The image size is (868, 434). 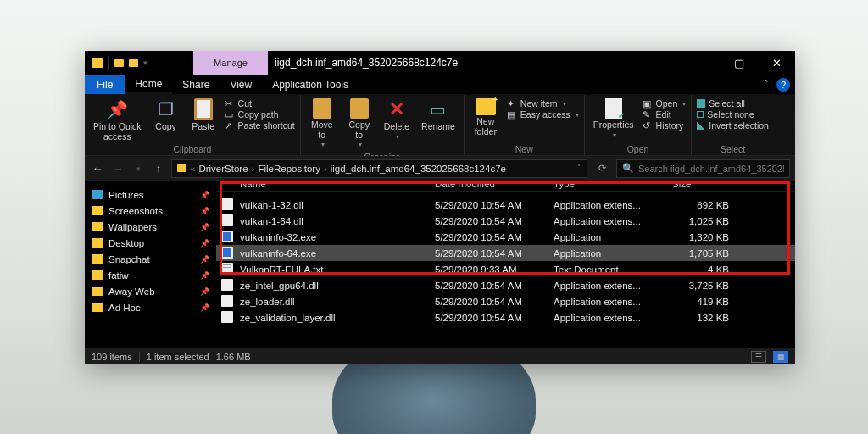 What do you see at coordinates (117, 120) in the screenshot?
I see `pin-to-quick-access-button: 📌 Pin to Quick access` at bounding box center [117, 120].